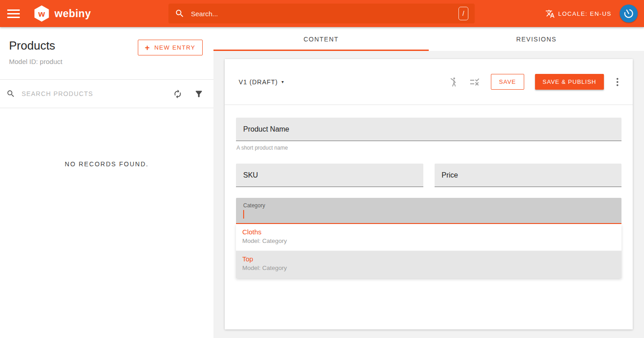 The image size is (644, 338). What do you see at coordinates (629, 14) in the screenshot?
I see `user-avatar` at bounding box center [629, 14].